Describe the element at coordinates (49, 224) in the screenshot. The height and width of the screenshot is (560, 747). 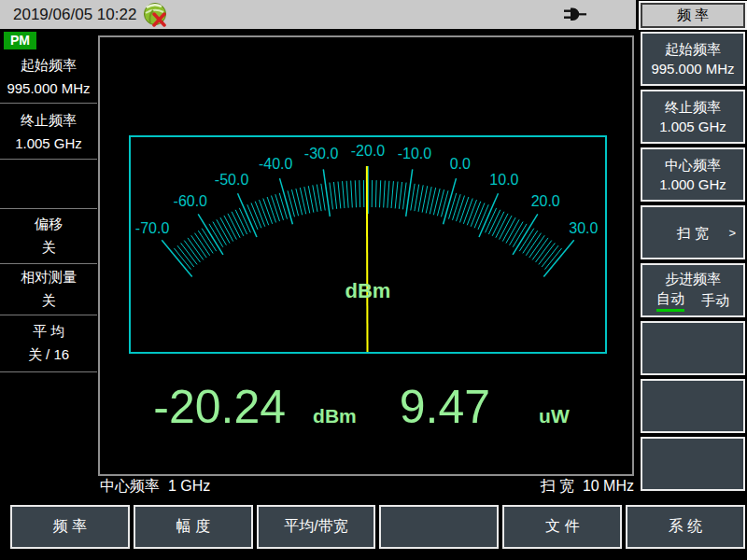
I see `summary-offset-label: 偏移` at that location.